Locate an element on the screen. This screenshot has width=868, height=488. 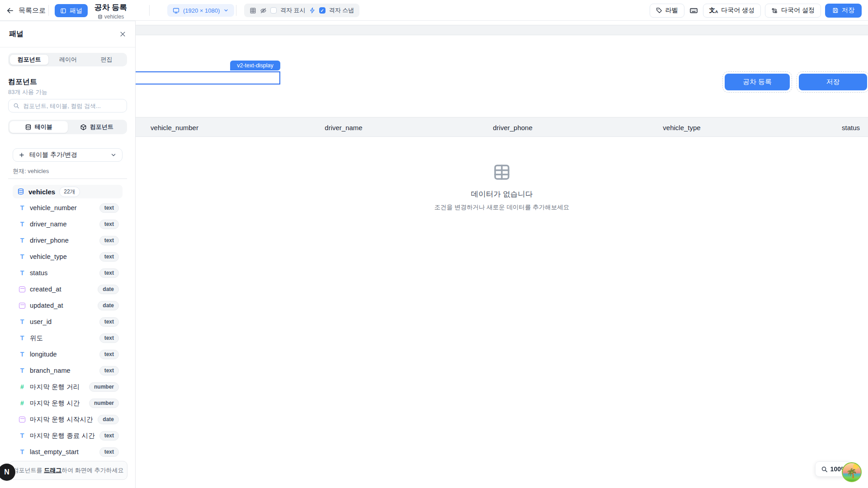
field-list-item: updated_at date is located at coordinates (68, 305).